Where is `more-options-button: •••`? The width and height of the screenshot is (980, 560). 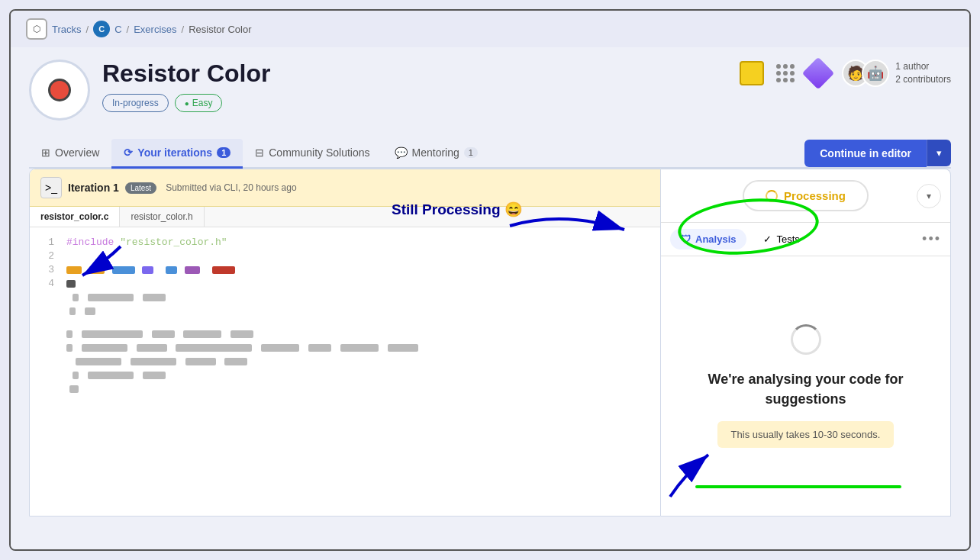
more-options-button: ••• is located at coordinates (931, 240).